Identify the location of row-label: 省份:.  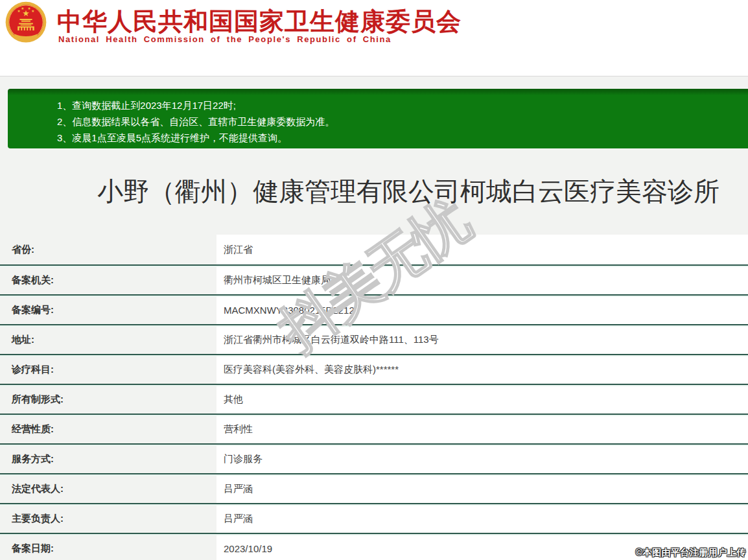
(108, 250).